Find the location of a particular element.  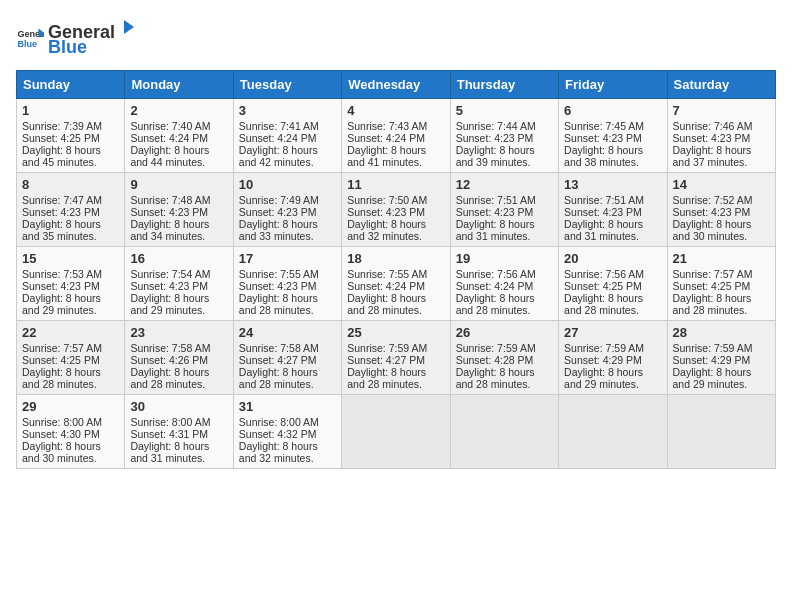

calendar-cell: 18 Sunrise: 7:55 AM Sunset: 4:24 PM Dayl… is located at coordinates (396, 284).